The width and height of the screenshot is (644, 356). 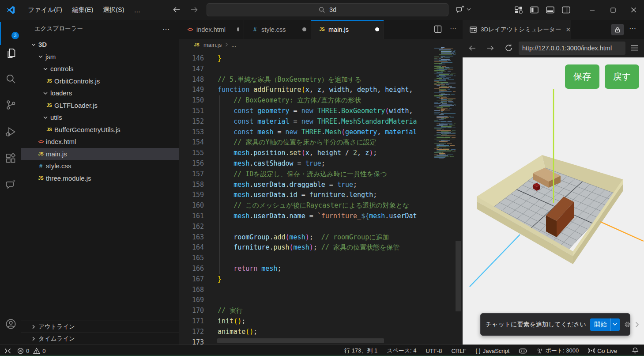 I want to click on search-view-icon, so click(x=11, y=79).